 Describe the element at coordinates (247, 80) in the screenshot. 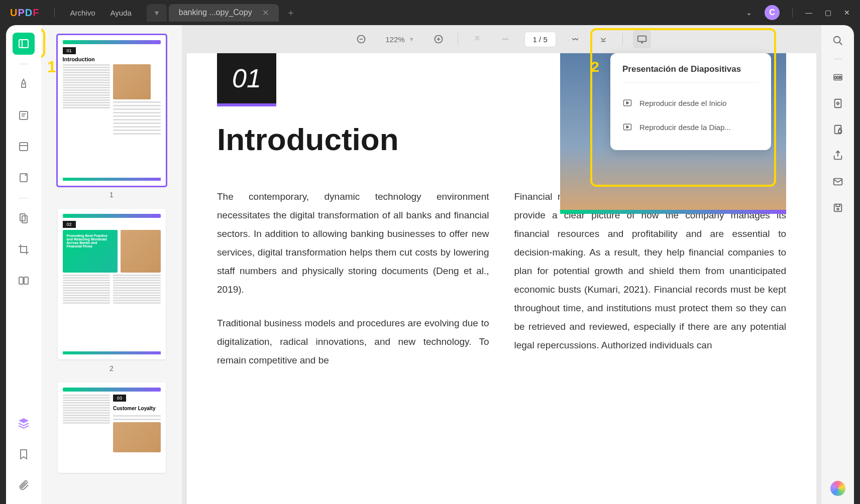

I see `page-badge: 01` at that location.